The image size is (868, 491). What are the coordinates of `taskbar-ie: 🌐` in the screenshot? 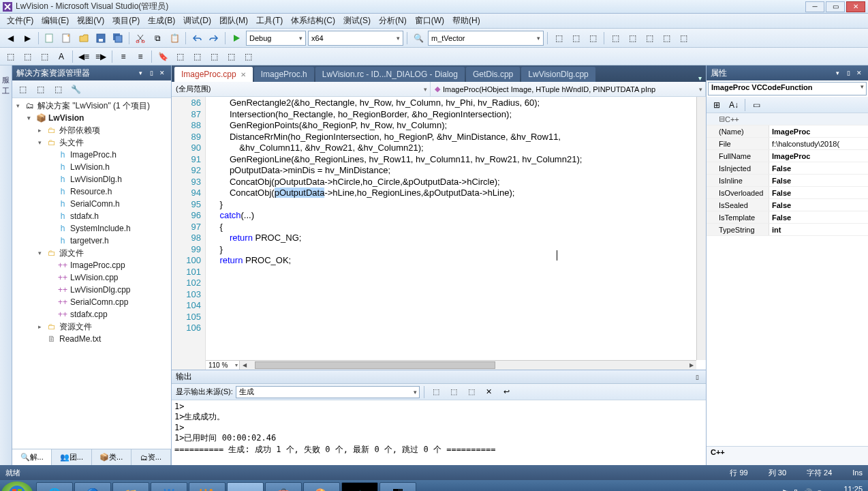 It's located at (55, 487).